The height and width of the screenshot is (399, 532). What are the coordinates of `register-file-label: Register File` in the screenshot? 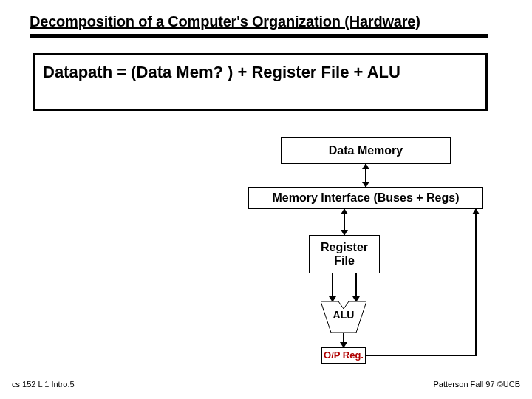 It's located at (344, 254).